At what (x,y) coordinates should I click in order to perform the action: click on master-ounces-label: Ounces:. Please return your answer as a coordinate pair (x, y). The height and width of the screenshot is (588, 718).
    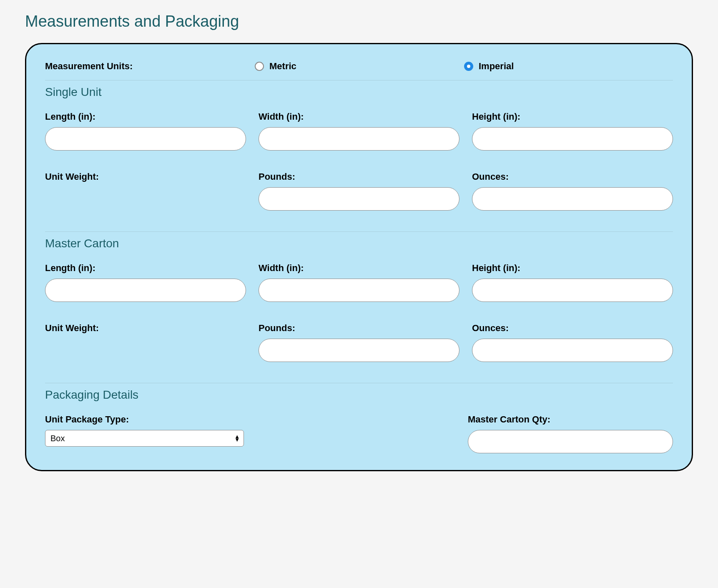
    Looking at the image, I should click on (572, 328).